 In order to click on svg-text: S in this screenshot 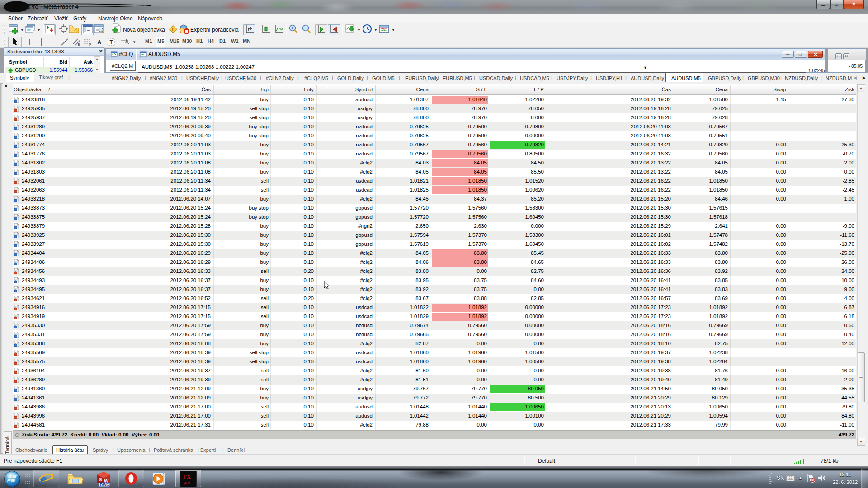, I will do `click(100, 479)`.